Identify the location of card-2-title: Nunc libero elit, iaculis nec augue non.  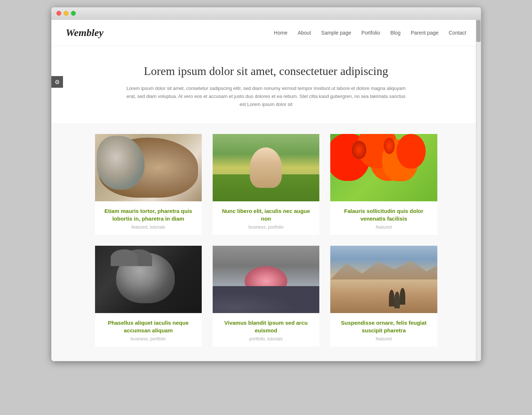
(266, 215).